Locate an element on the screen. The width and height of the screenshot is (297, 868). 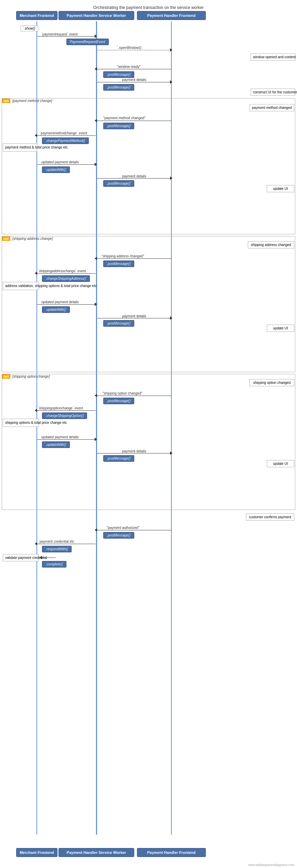
sidenote-shipping-options: shipping options & total price change et… is located at coordinates (21, 423).